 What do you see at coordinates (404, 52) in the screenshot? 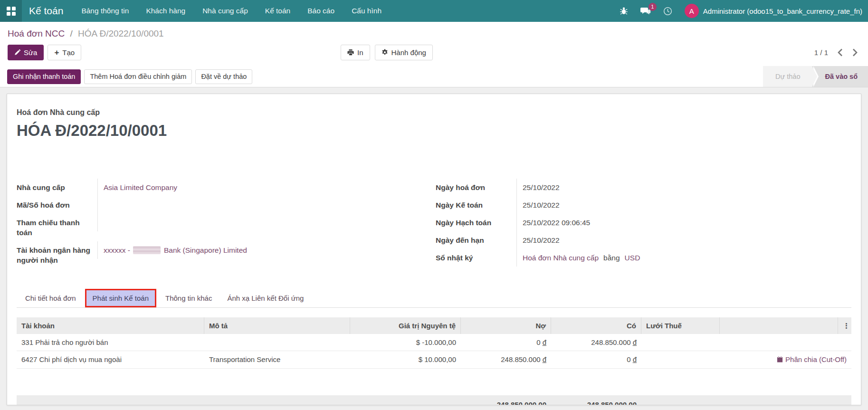
I see `action-menu-button: Hành động` at bounding box center [404, 52].